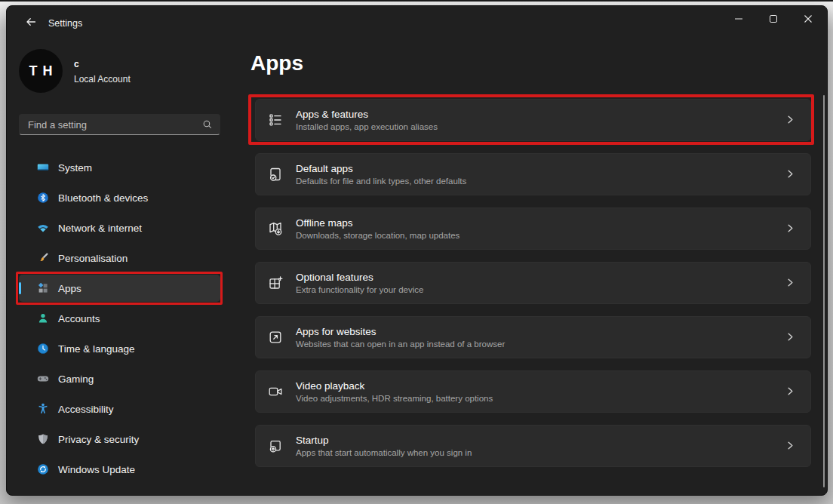 Image resolution: width=833 pixels, height=504 pixels. Describe the element at coordinates (533, 229) in the screenshot. I see `settings-card-offline-maps: Offline maps Downloads, storage location…` at that location.